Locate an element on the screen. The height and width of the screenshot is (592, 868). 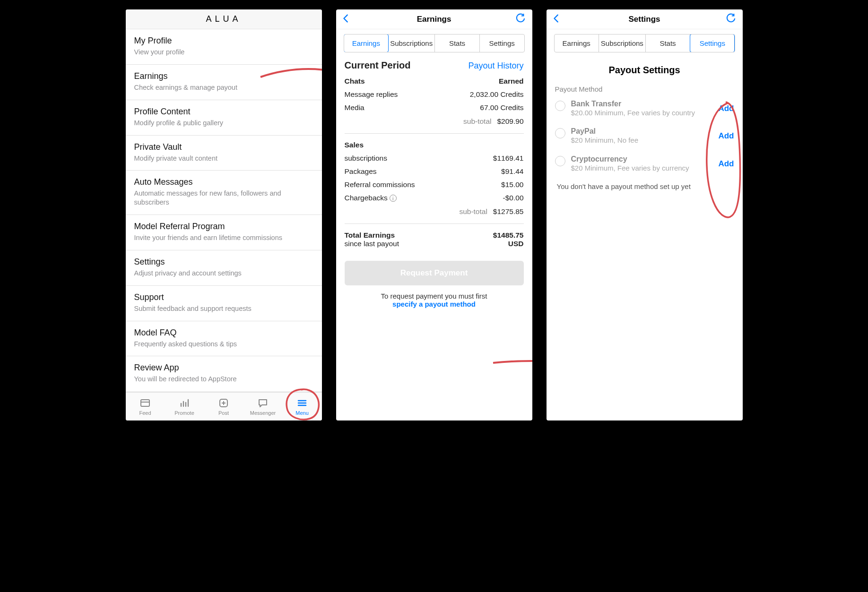
info-icon: i is located at coordinates (393, 198).